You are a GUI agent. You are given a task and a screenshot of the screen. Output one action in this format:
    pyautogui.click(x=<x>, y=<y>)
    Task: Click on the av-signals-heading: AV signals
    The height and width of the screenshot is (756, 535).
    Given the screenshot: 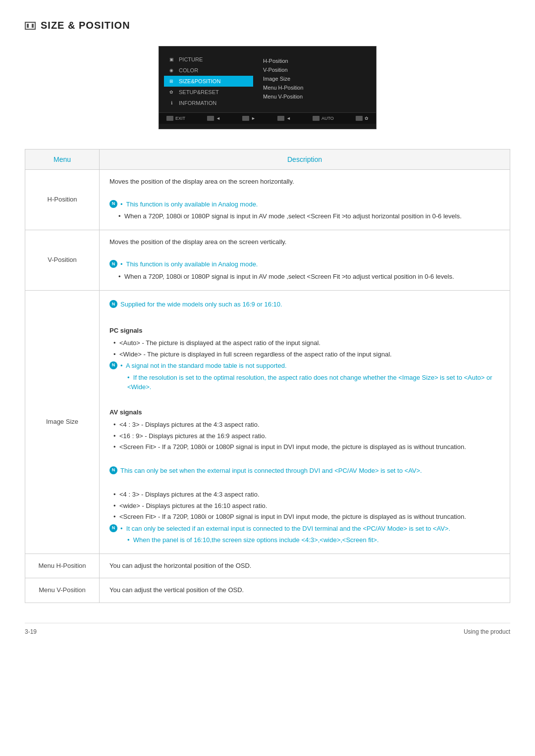 What is the action you would take?
    pyautogui.click(x=305, y=413)
    